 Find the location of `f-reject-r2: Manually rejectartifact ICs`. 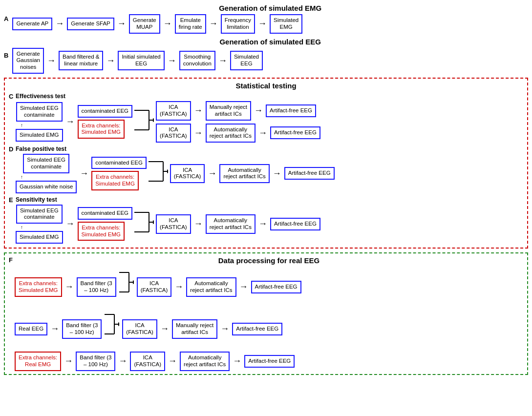

f-reject-r2: Manually rejectartifact ICs is located at coordinates (194, 329).